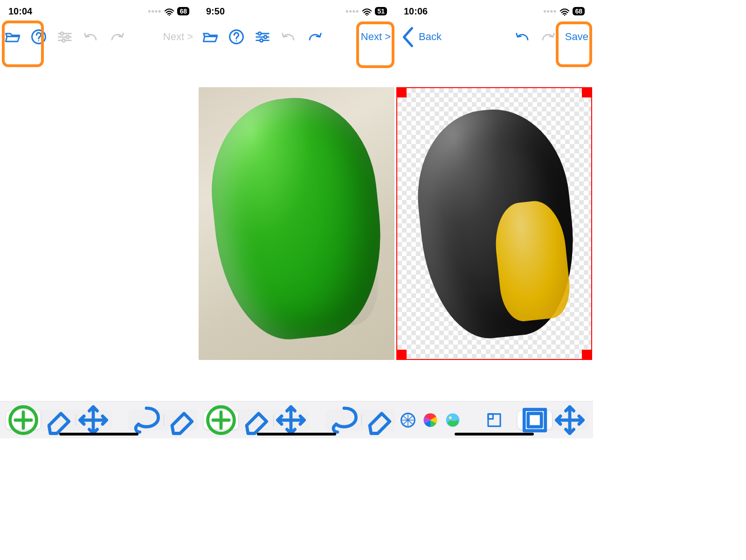 The image size is (746, 560). I want to click on status-time: 10:06, so click(416, 11).